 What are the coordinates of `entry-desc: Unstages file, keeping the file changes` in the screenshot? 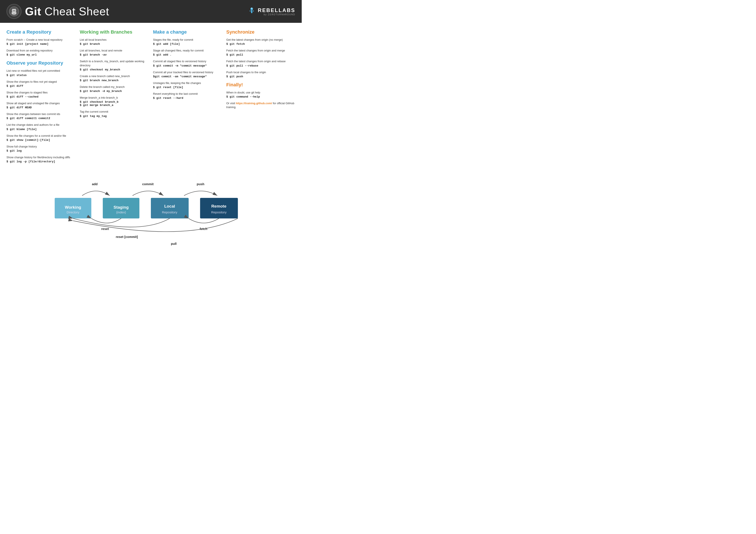 It's located at (188, 83).